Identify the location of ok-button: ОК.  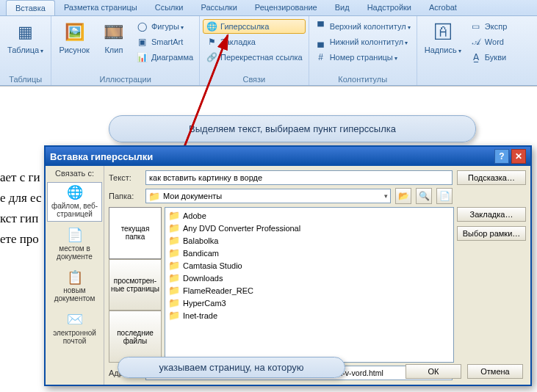
(433, 371).